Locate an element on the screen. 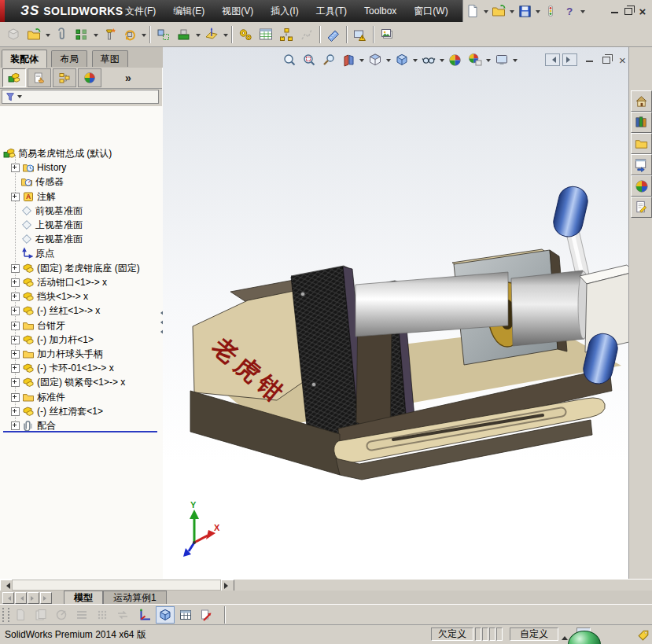  hide-show-dropdown is located at coordinates (442, 61).